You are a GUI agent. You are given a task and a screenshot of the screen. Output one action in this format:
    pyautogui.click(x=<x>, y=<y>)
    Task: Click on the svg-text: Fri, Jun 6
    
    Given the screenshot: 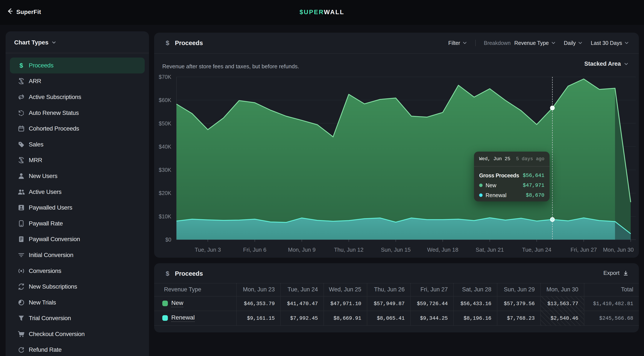 What is the action you would take?
    pyautogui.click(x=255, y=250)
    